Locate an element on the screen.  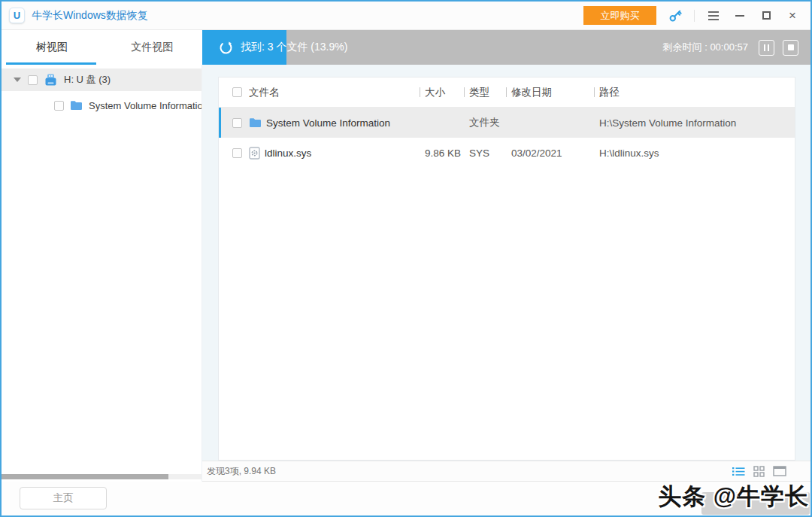
file-date: 03/02/2021 is located at coordinates (550, 154).